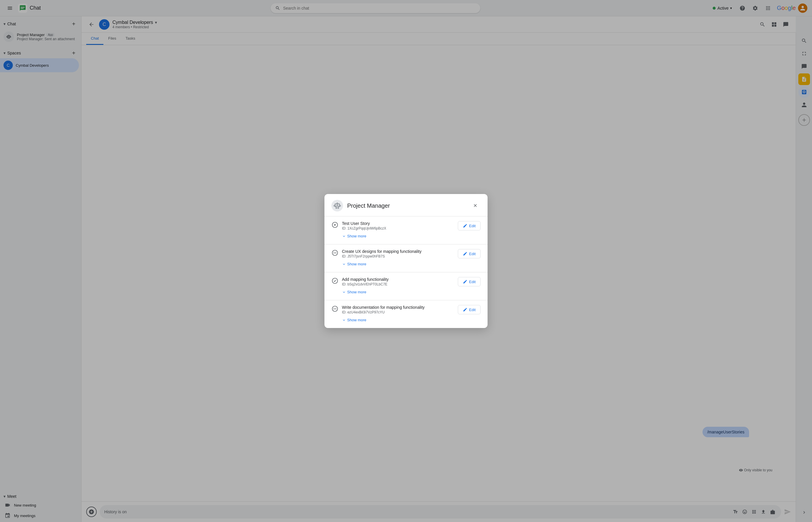  I want to click on show-more-label-0: Show more, so click(357, 236).